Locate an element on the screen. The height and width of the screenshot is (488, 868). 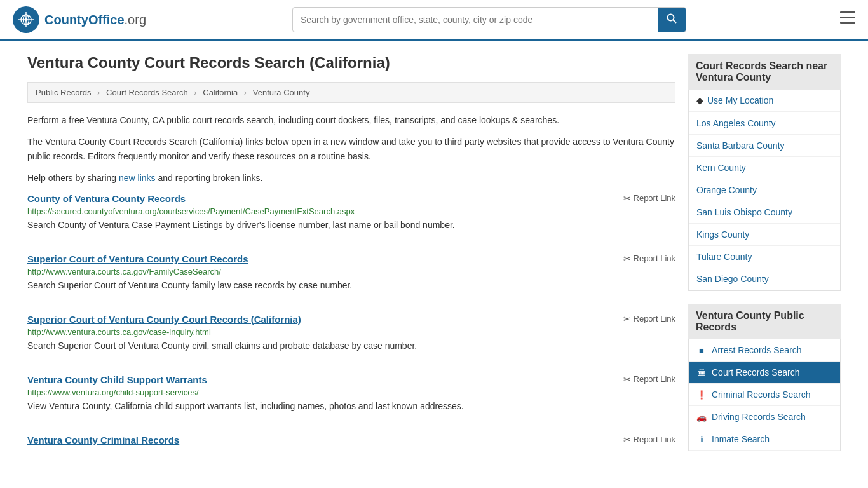
logo-area: CountyOffice.org is located at coordinates (79, 20).